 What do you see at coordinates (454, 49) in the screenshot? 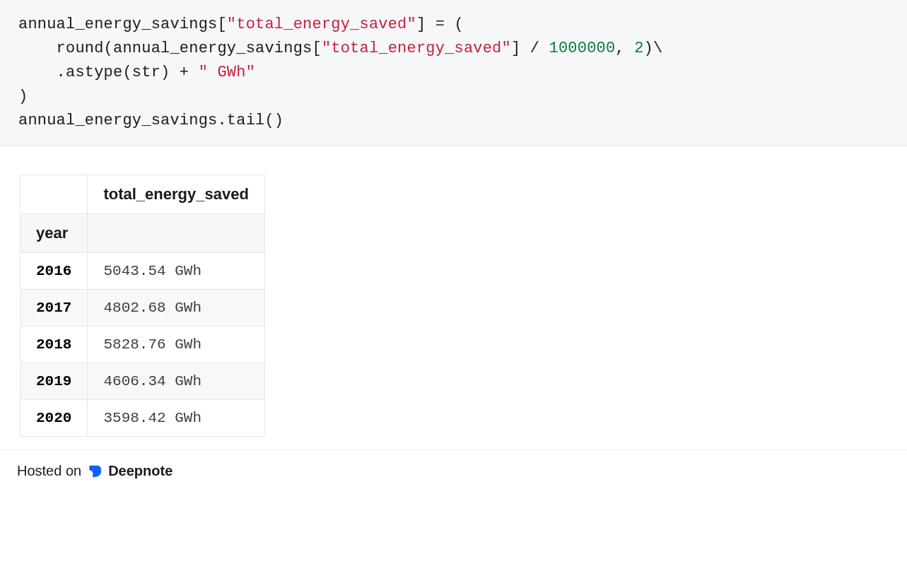
I see `code-line: round(annual_energy_savings["total_energ…` at bounding box center [454, 49].